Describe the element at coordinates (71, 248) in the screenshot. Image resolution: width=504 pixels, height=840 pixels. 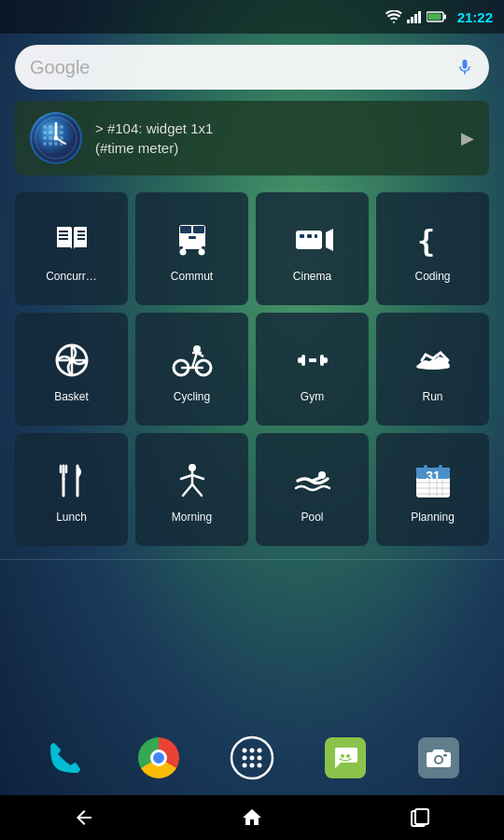
I see `app-item-concurrent: Concurr…` at that location.